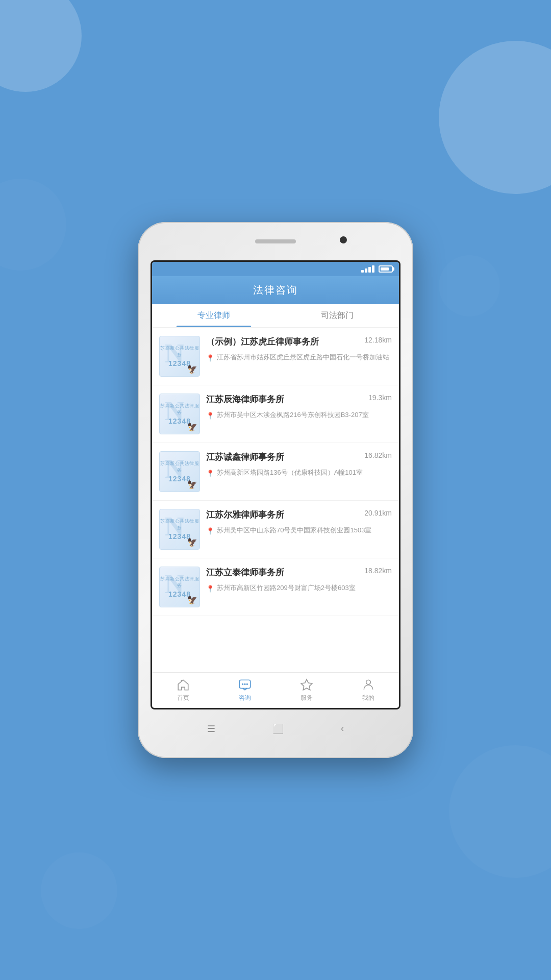  Describe the element at coordinates (276, 729) in the screenshot. I see `phone-bottom-buttons: ☰ ⬜ ‹` at that location.